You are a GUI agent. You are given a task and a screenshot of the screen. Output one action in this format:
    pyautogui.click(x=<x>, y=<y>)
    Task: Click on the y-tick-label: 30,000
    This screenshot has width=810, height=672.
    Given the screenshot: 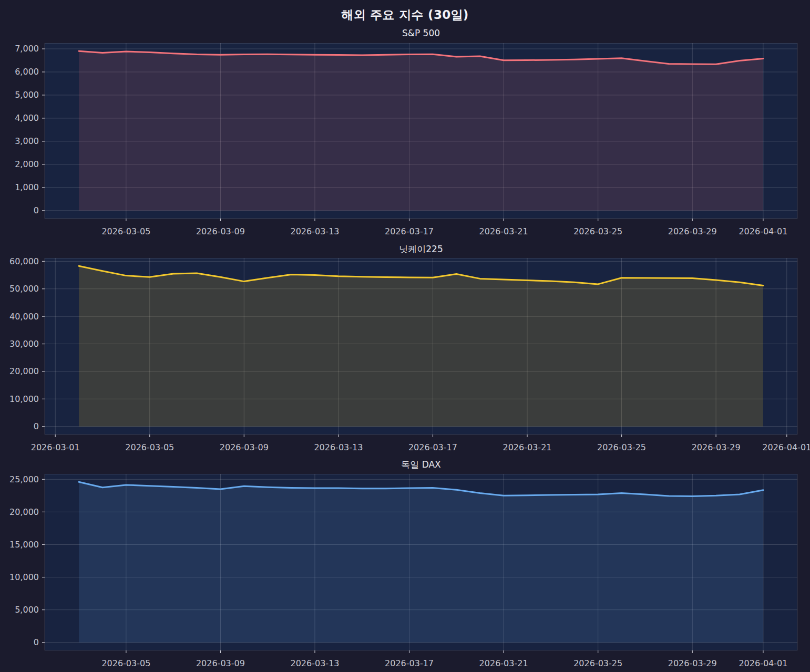 What is the action you would take?
    pyautogui.click(x=24, y=344)
    